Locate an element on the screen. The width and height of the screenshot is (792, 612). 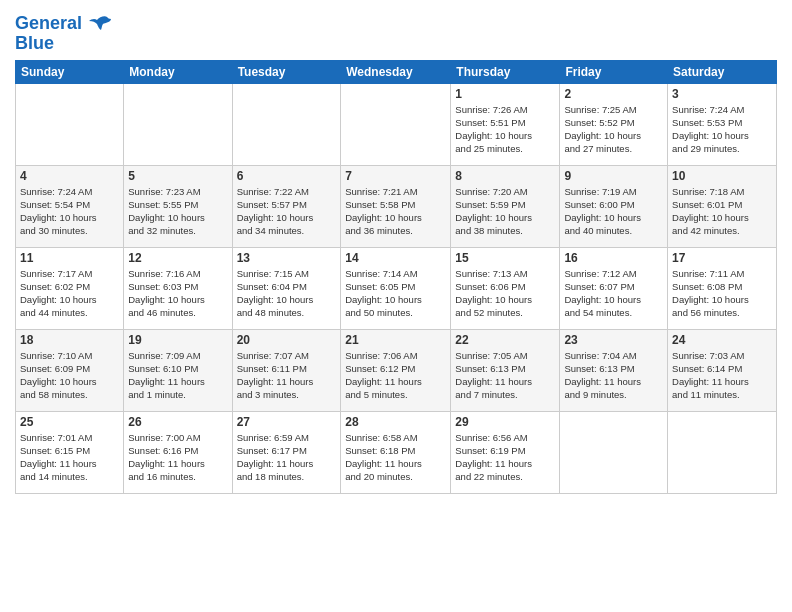
day-info: Sunrise: 7:22 AM Sunset: 5:57 PM Dayligh… is located at coordinates (287, 212).